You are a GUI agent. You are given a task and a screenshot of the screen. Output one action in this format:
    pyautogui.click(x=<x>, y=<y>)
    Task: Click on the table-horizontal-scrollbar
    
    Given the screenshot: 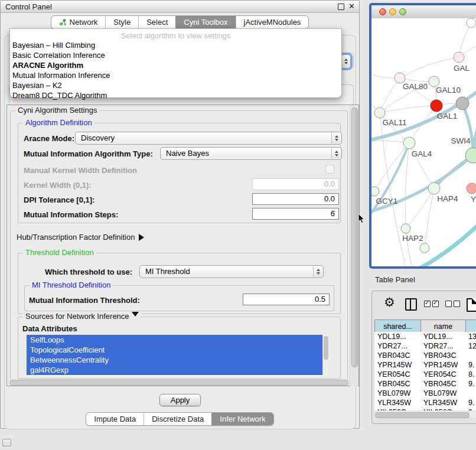 What is the action you would take?
    pyautogui.click(x=425, y=415)
    